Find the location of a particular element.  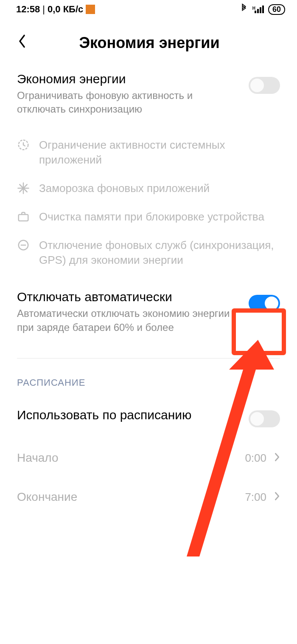

feature-item: Ограничение активности системных приложе… is located at coordinates (148, 153).